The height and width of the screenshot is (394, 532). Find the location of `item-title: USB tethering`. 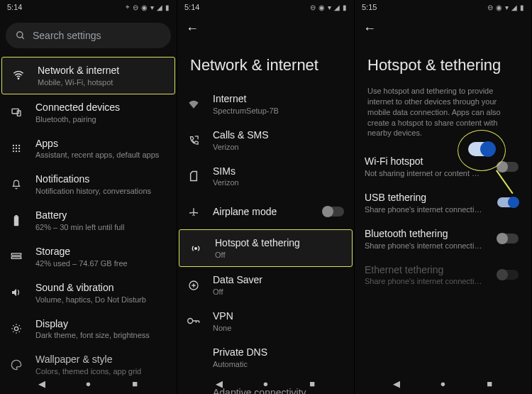

item-title: USB tethering is located at coordinates (424, 197).